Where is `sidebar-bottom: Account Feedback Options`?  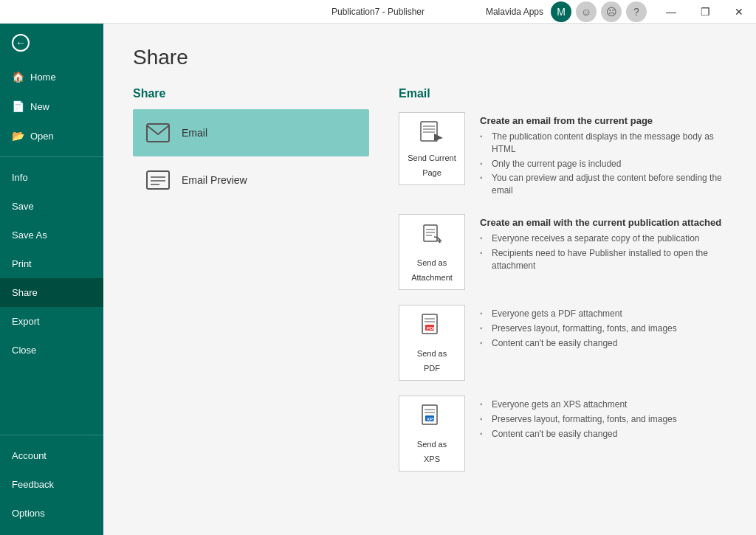 sidebar-bottom: Account Feedback Options is located at coordinates (52, 482).